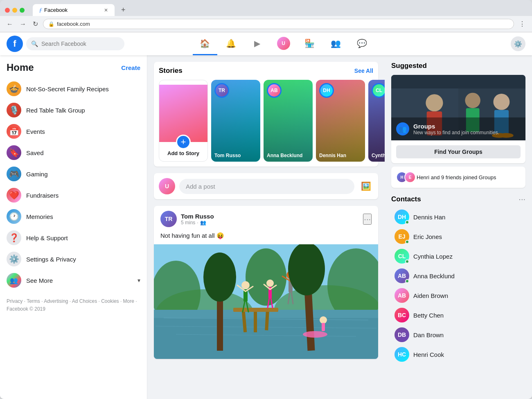 The image size is (532, 399). Describe the element at coordinates (74, 110) in the screenshot. I see `sidebar-item-red-table: 🎙️ Red Table Talk Group` at that location.